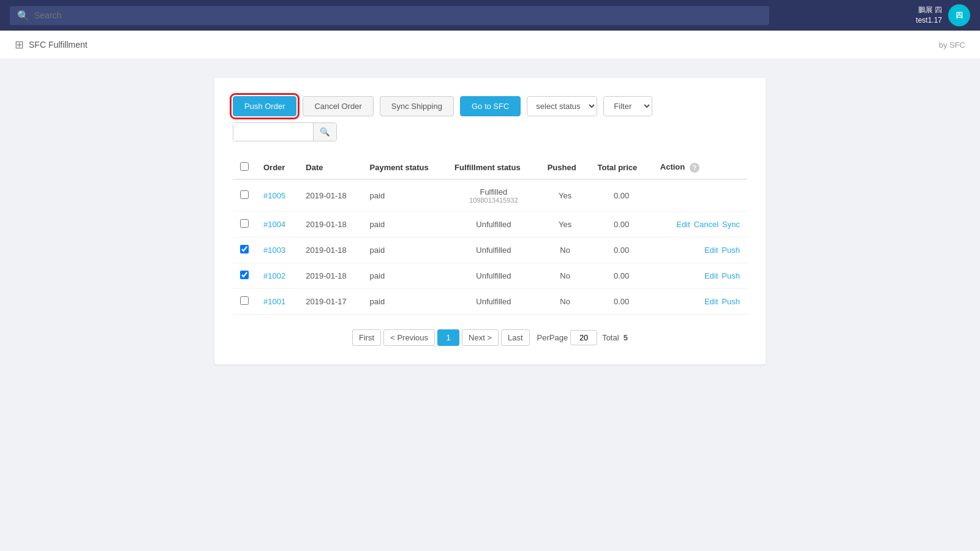  Describe the element at coordinates (58, 45) in the screenshot. I see `breadcrumb-label: SFC Fulfillment` at that location.